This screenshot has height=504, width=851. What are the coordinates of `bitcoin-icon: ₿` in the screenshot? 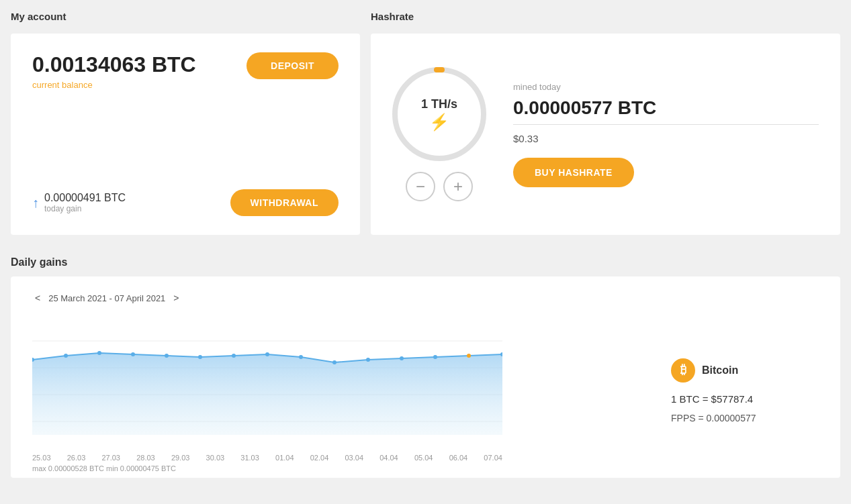 It's located at (683, 370).